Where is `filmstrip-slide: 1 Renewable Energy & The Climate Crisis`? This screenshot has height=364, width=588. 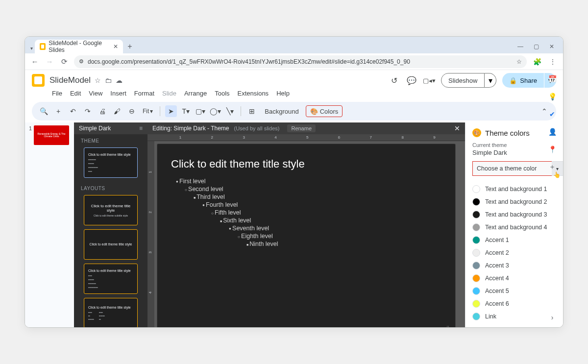
filmstrip-slide: 1 Renewable Energy & The Climate Crisis is located at coordinates (49, 135).